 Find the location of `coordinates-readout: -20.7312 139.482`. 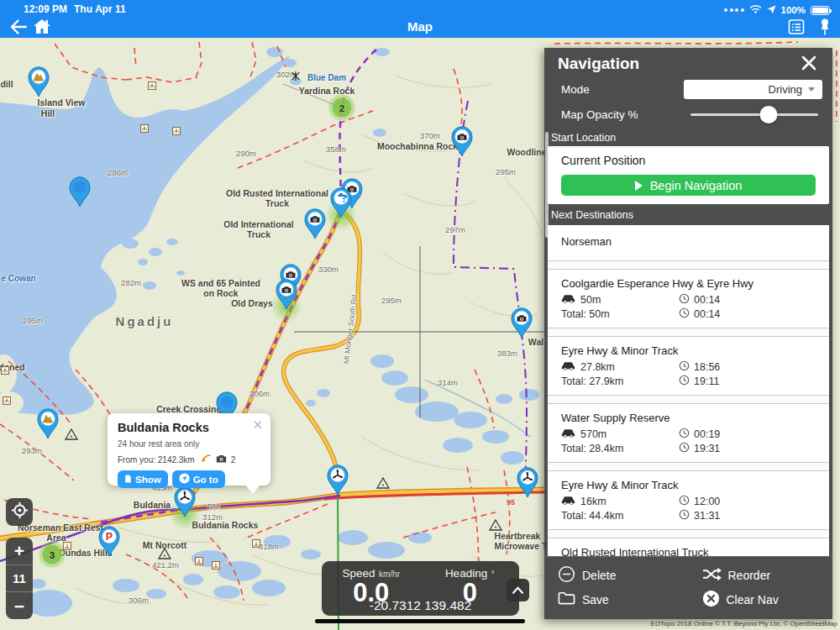

coordinates-readout: -20.7312 139.482 is located at coordinates (420, 606).